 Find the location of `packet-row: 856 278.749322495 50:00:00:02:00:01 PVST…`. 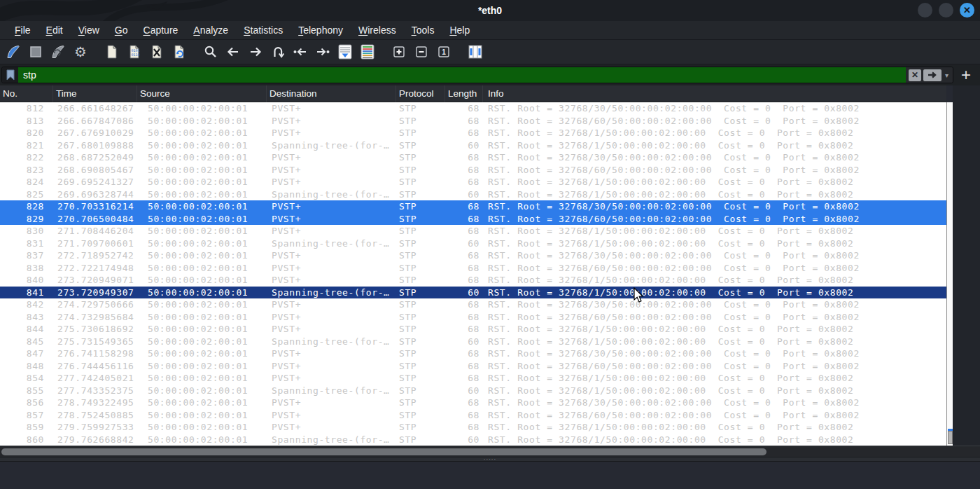

packet-row: 856 278.749322495 50:00:00:02:00:01 PVST… is located at coordinates (473, 403).